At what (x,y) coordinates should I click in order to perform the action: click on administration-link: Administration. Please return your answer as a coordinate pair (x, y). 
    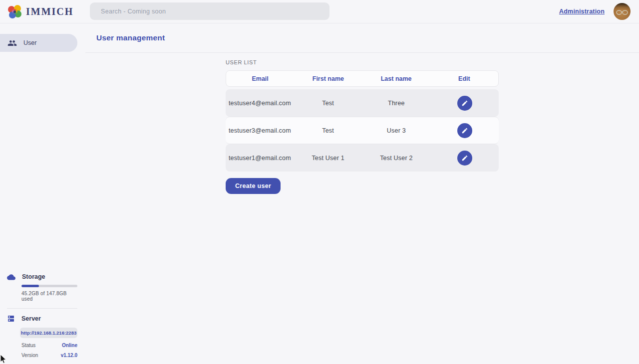
    Looking at the image, I should click on (582, 11).